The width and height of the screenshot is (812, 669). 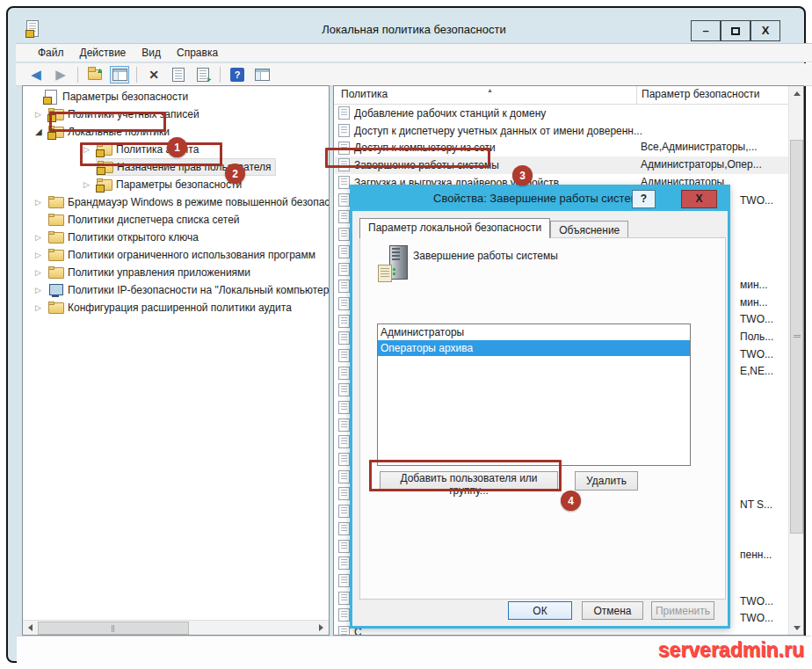 What do you see at coordinates (534, 395) in the screenshot?
I see `members-listbox: АдминистраторыОператоры архива` at bounding box center [534, 395].